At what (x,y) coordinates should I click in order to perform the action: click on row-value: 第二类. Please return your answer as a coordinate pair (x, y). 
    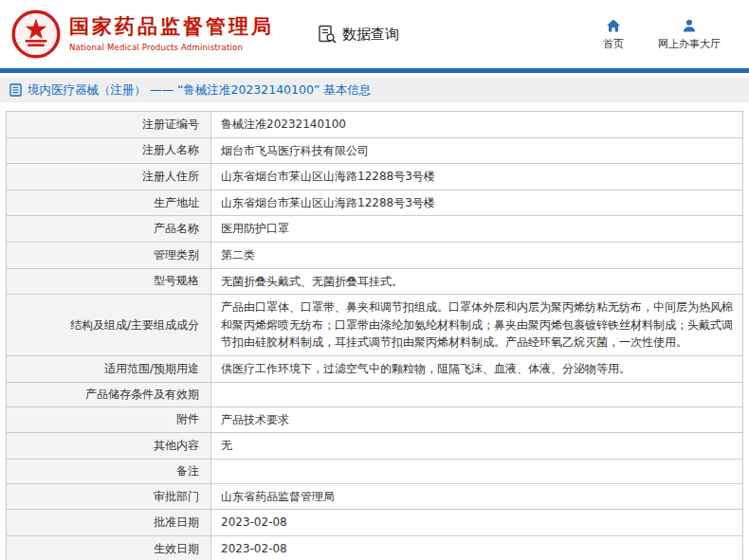
    Looking at the image, I should click on (478, 255).